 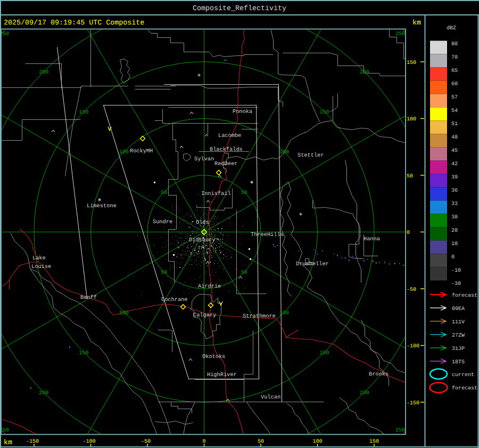 What do you see at coordinates (226, 164) in the screenshot?
I see `svg-text: RedDeer` at bounding box center [226, 164].